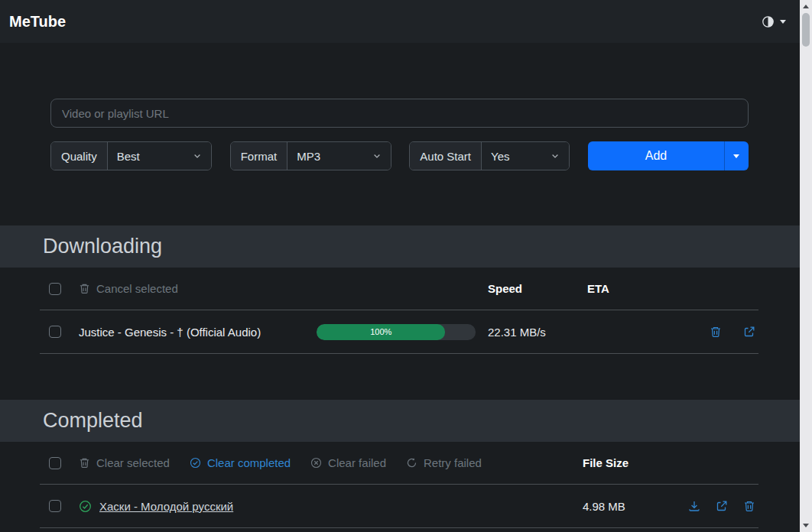 The width and height of the screenshot is (812, 532). What do you see at coordinates (538, 289) in the screenshot?
I see `speed-column-header: Speed` at bounding box center [538, 289].